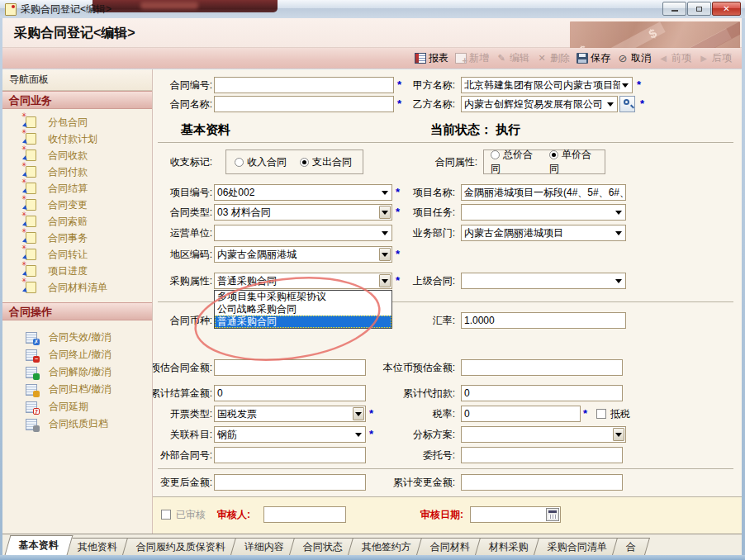 The image size is (745, 560). What do you see at coordinates (543, 281) in the screenshot?
I see `parent-contract-combo` at bounding box center [543, 281].